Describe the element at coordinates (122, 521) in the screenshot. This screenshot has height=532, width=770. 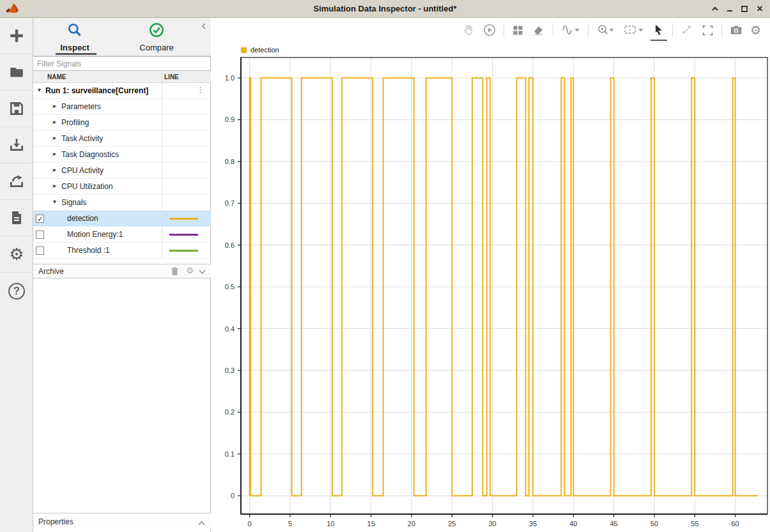
I see `properties-section: Properties` at that location.